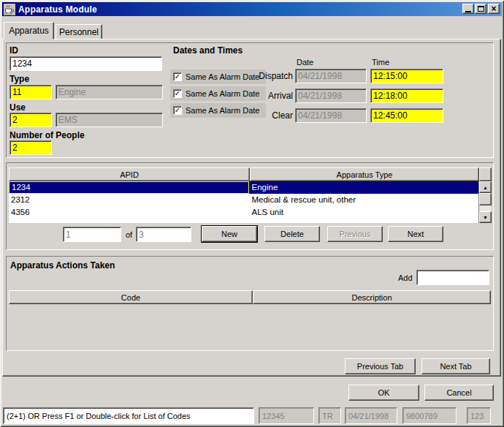 Image resolution: width=504 pixels, height=427 pixels. Describe the element at coordinates (292, 234) in the screenshot. I see `delete-button: Delete` at that location.